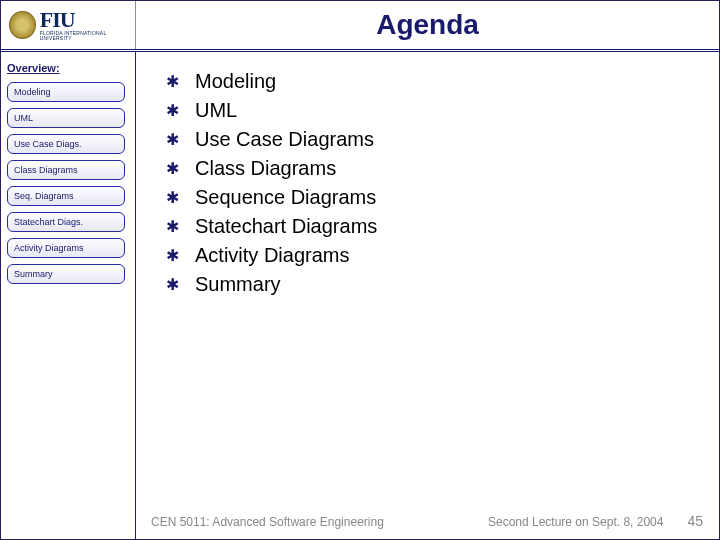 The image size is (720, 540). I want to click on page-title: Agenda, so click(428, 25).